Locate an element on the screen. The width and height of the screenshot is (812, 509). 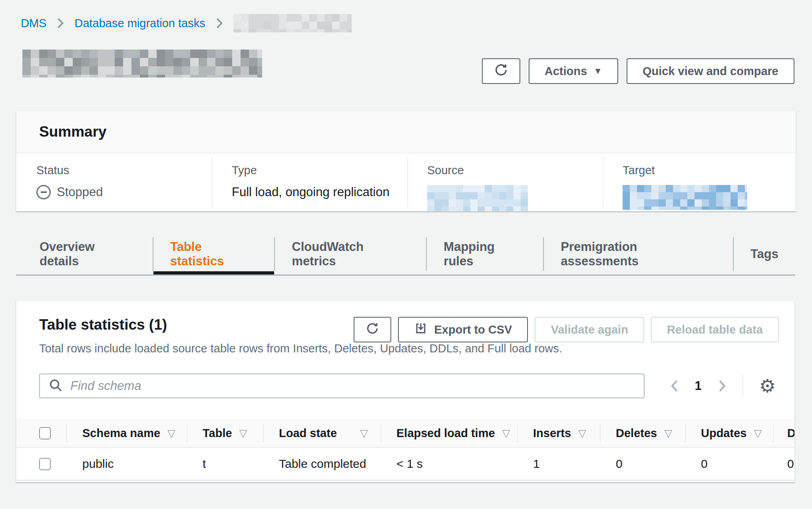
reload-table-data-label: Reload table data is located at coordinates (715, 330).